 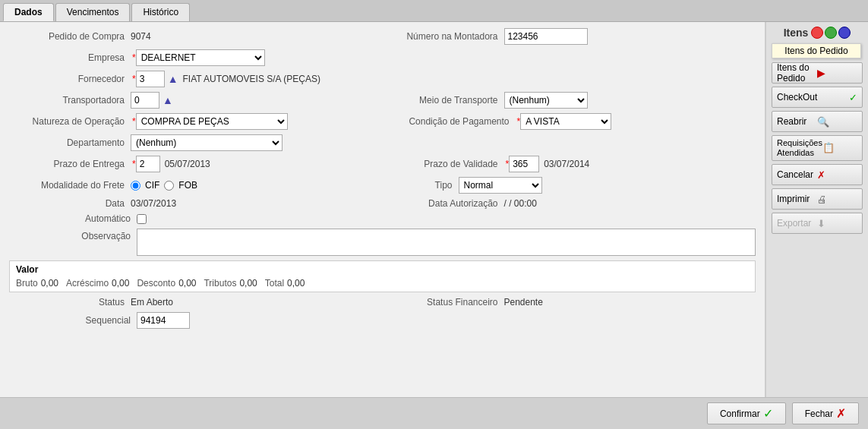 I want to click on confirmar-label: Confirmar, so click(x=740, y=414).